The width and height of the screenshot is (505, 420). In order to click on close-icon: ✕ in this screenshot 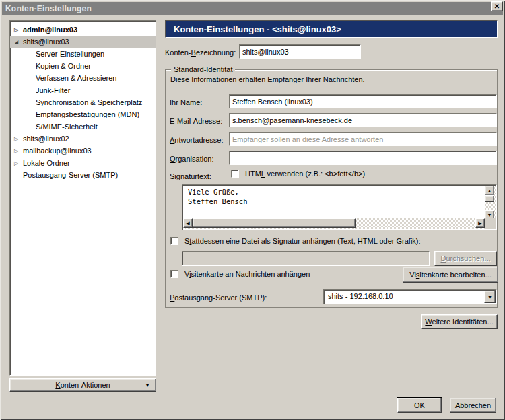, I will do `click(497, 7)`.